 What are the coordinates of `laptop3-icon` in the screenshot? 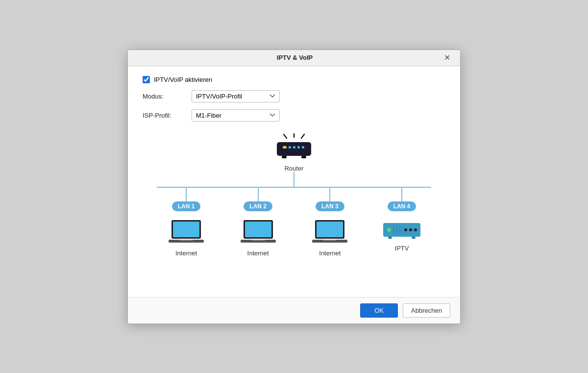 It's located at (330, 232).